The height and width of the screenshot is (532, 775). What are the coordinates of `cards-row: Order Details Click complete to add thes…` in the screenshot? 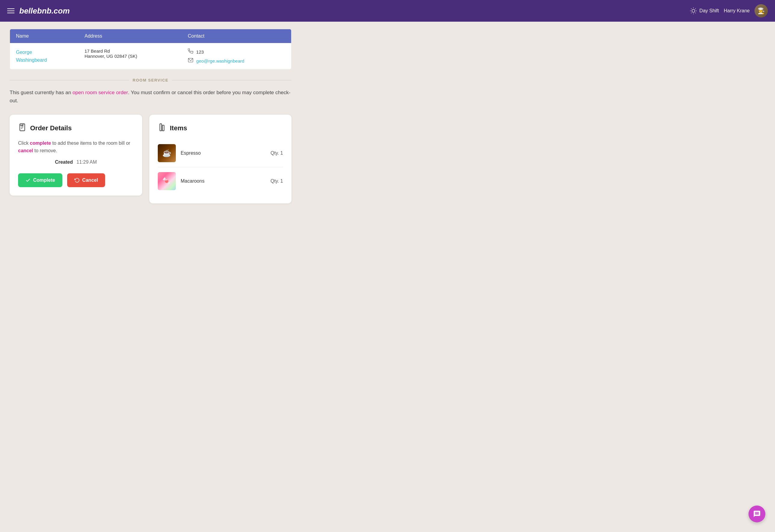 It's located at (151, 159).